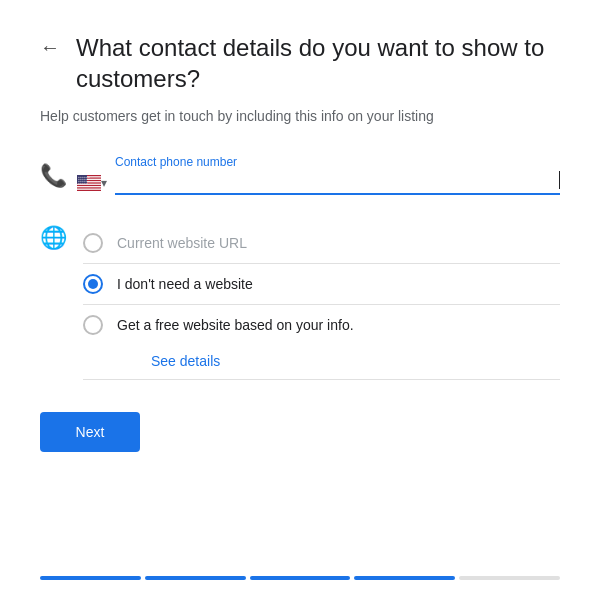 The height and width of the screenshot is (596, 600). Describe the element at coordinates (318, 63) in the screenshot. I see `page-title: What contact details do you want to show…` at that location.